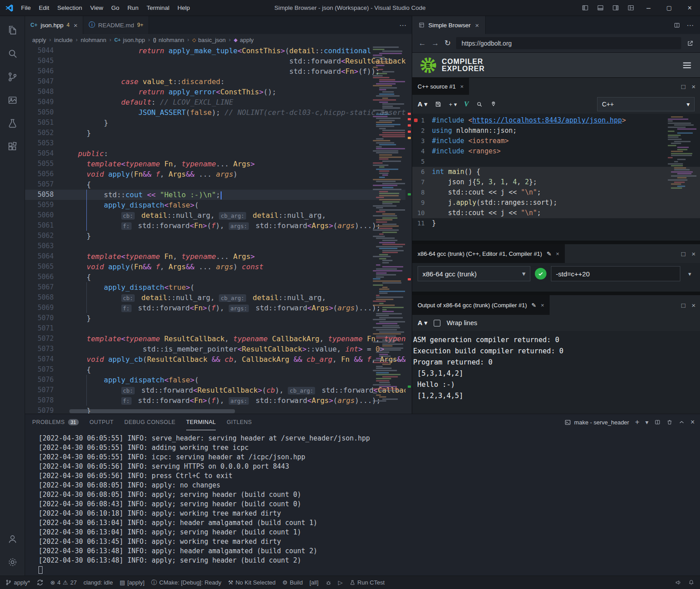  What do you see at coordinates (218, 205) in the screenshot?
I see `code-line: 5059 apply_dispatch<false>(` at bounding box center [218, 205].